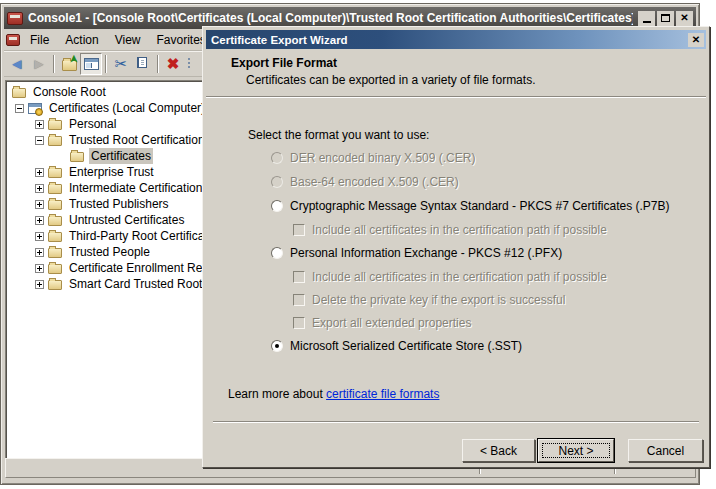  What do you see at coordinates (40, 40) in the screenshot?
I see `menu-item-file: File` at bounding box center [40, 40].